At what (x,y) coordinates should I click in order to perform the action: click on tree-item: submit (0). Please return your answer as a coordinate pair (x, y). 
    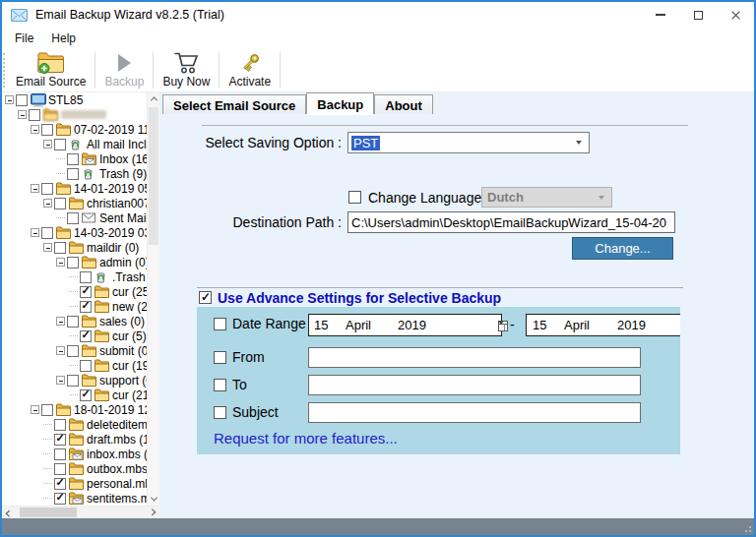
    Looking at the image, I should click on (75, 350).